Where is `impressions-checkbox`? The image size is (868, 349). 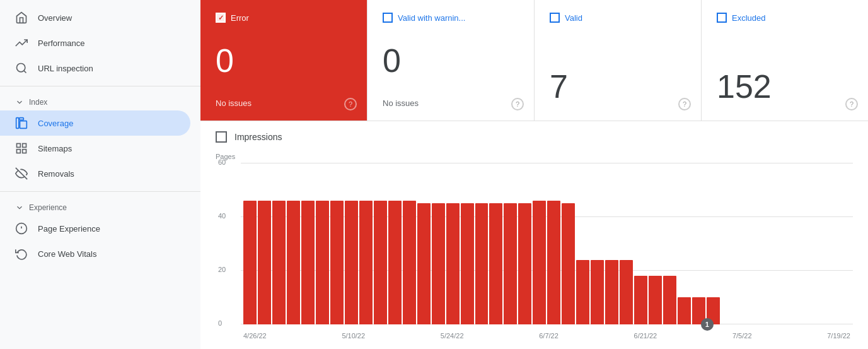 impressions-checkbox is located at coordinates (221, 137).